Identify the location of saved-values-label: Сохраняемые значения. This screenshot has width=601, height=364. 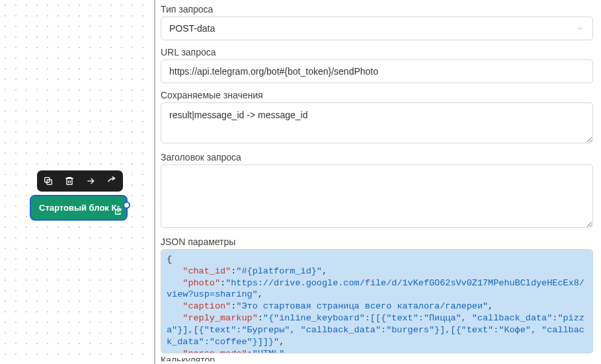
(377, 95).